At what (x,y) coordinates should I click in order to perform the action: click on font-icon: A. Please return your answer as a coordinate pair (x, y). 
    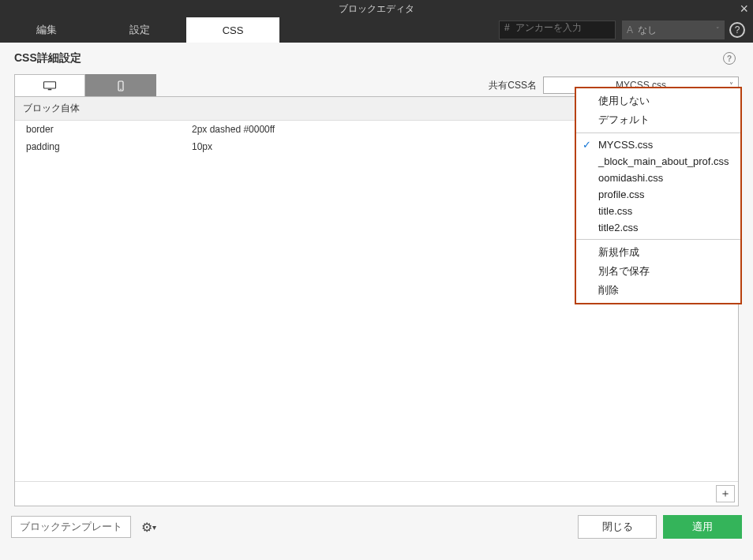
    Looking at the image, I should click on (630, 30).